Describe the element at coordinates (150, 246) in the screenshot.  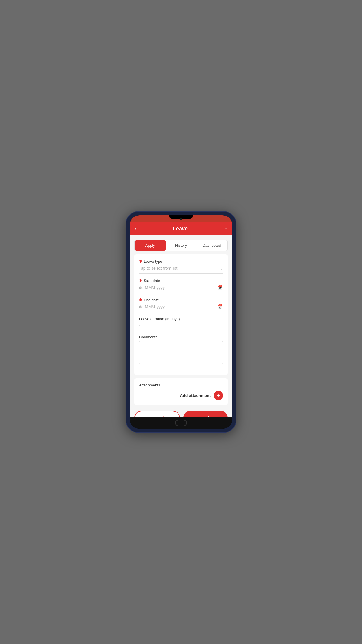
I see `tab-apply: Apply` at that location.